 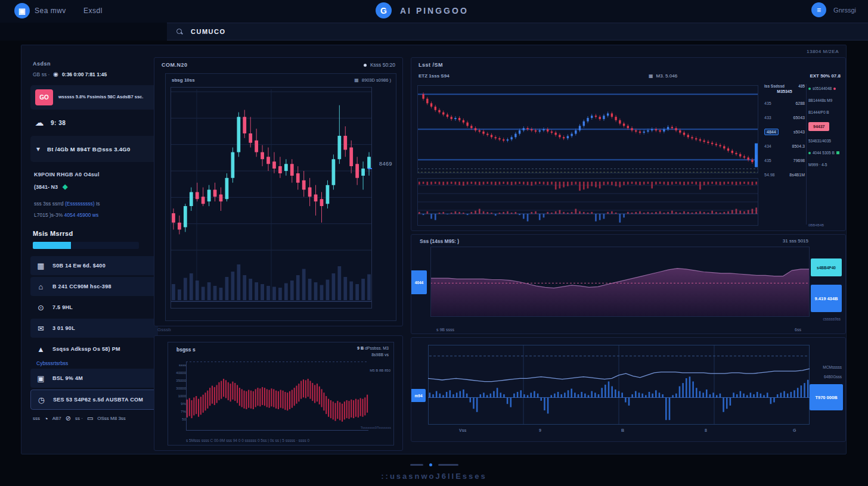 What do you see at coordinates (360, 348) in the screenshot?
I see `wave-right-small: 9 B` at bounding box center [360, 348].